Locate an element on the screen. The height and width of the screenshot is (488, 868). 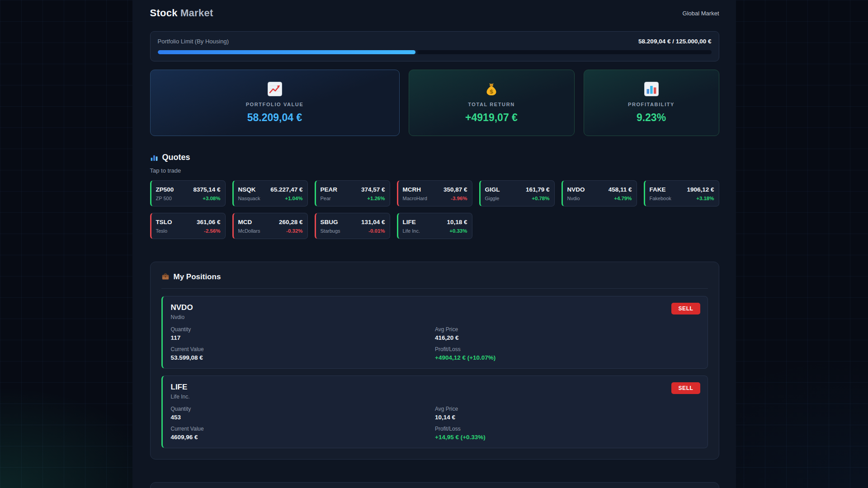
quote-change: -2.56% is located at coordinates (212, 231).